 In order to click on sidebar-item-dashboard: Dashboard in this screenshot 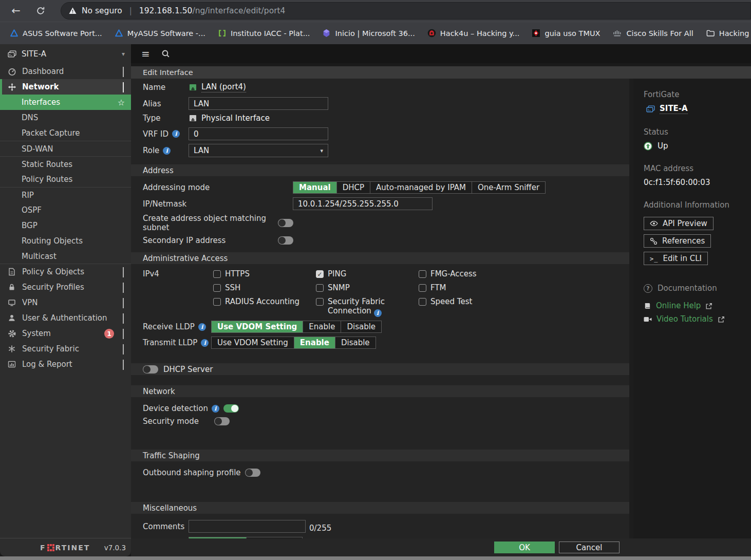, I will do `click(66, 71)`.